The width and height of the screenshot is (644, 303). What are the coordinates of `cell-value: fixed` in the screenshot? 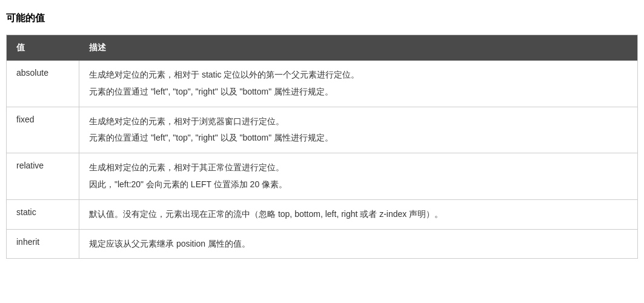 It's located at (43, 130).